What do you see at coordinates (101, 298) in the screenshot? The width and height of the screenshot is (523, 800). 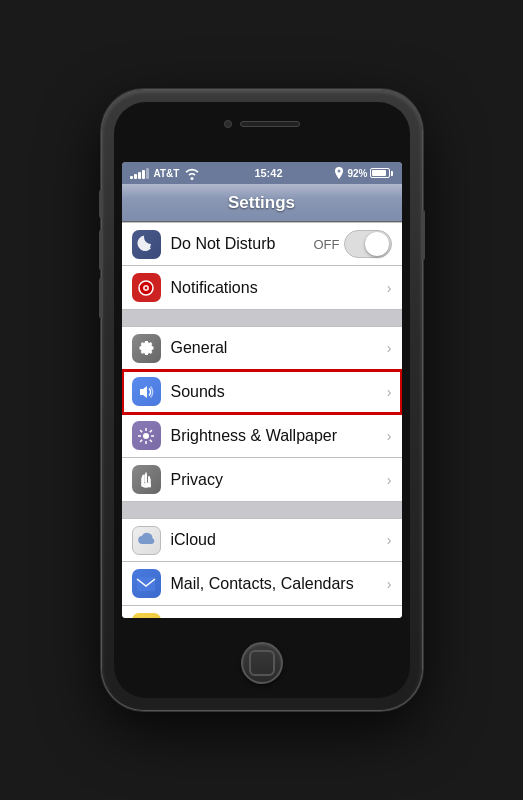 I see `volume-down-button` at bounding box center [101, 298].